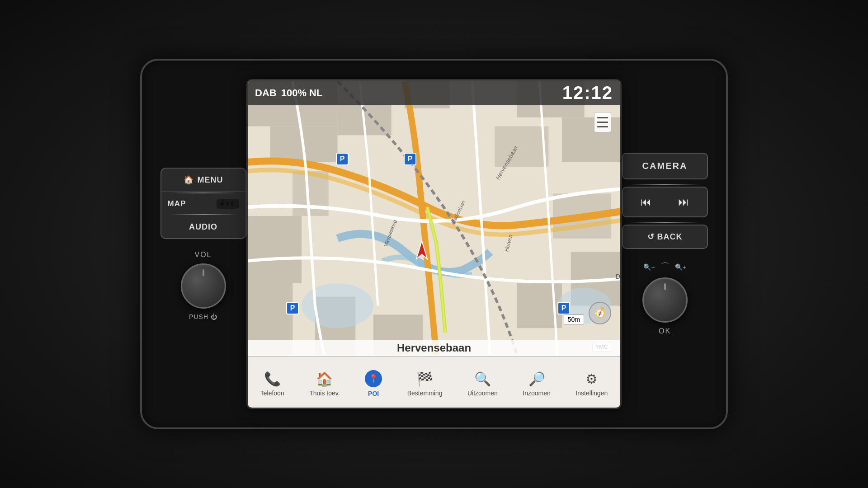  What do you see at coordinates (588, 93) in the screenshot?
I see `clock: 12:12` at bounding box center [588, 93].